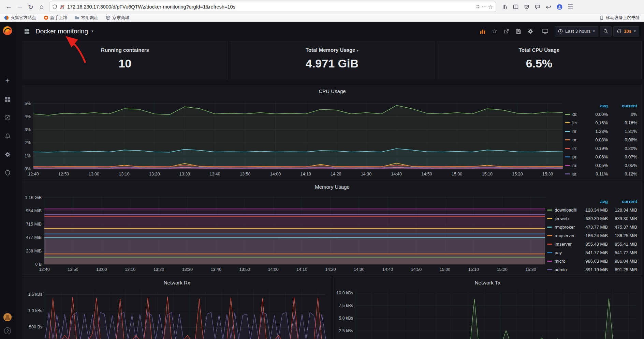 This screenshot has height=339, width=644. What do you see at coordinates (495, 31) in the screenshot?
I see `star-dashboard-button: ☆` at bounding box center [495, 31].